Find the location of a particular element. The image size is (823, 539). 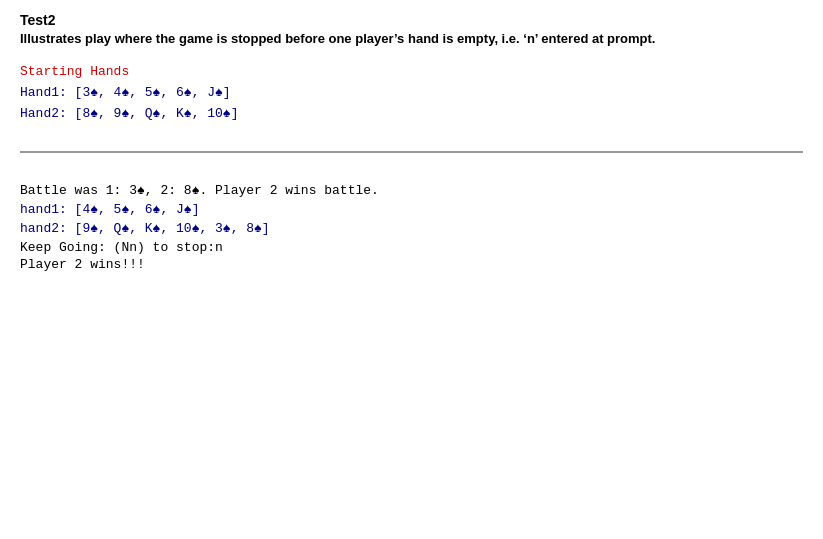

hand2-starting: Hand2: [8♠, 9♠, Q♠, K♠, 10♠] is located at coordinates (412, 114).